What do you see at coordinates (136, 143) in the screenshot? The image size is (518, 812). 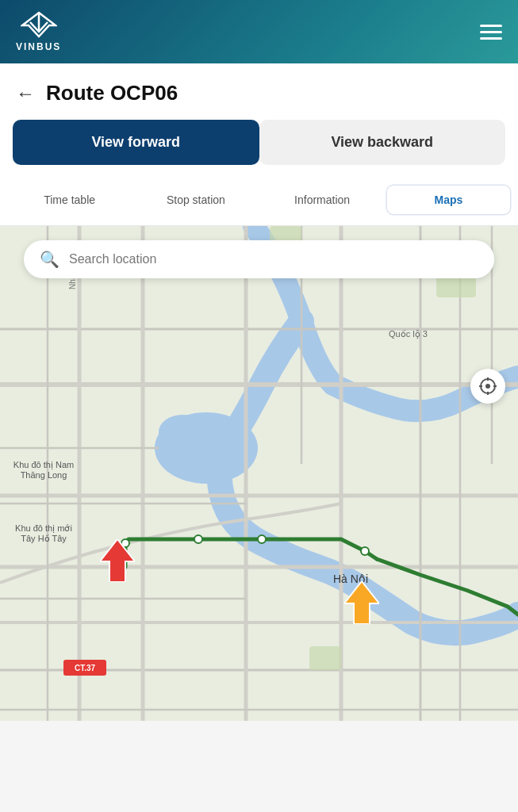 I see `view-forward-button: View forward` at bounding box center [136, 143].